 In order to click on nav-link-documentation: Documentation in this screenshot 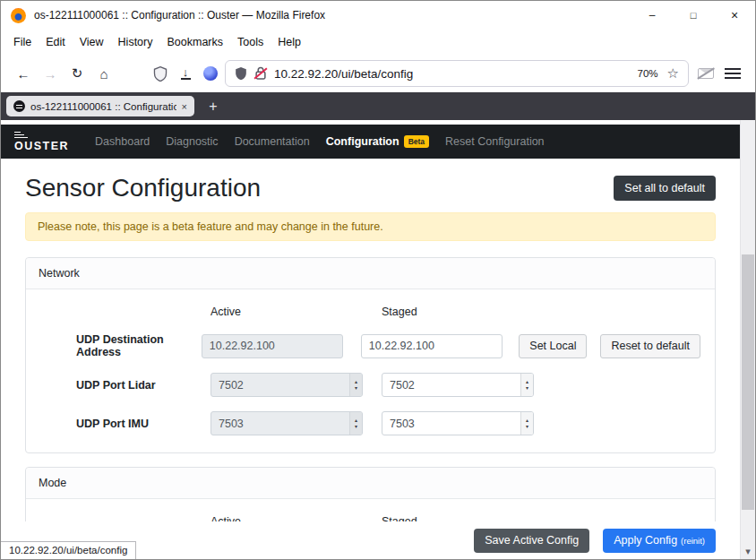, I will do `click(272, 142)`.